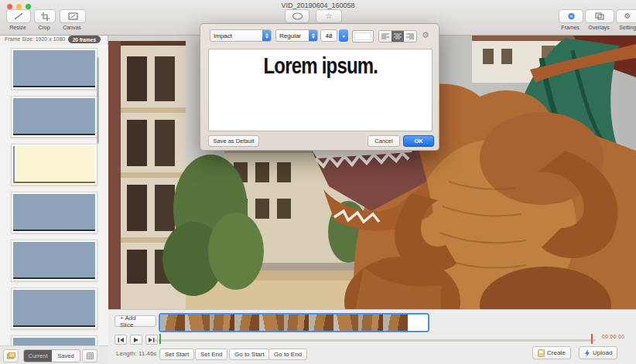  What do you see at coordinates (426, 36) in the screenshot?
I see `text-options-gear-icon: ⚙` at bounding box center [426, 36].